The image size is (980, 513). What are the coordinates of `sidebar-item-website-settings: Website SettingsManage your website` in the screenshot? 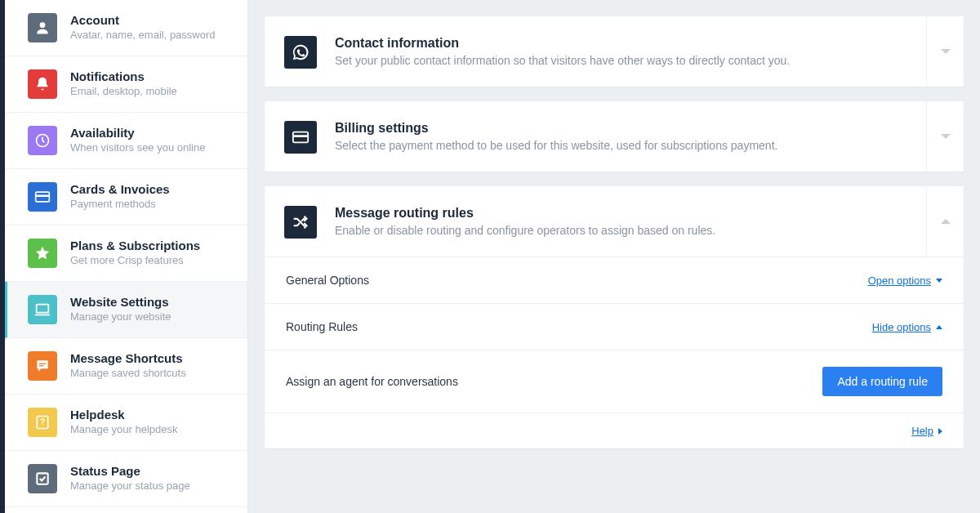 It's located at (126, 310).